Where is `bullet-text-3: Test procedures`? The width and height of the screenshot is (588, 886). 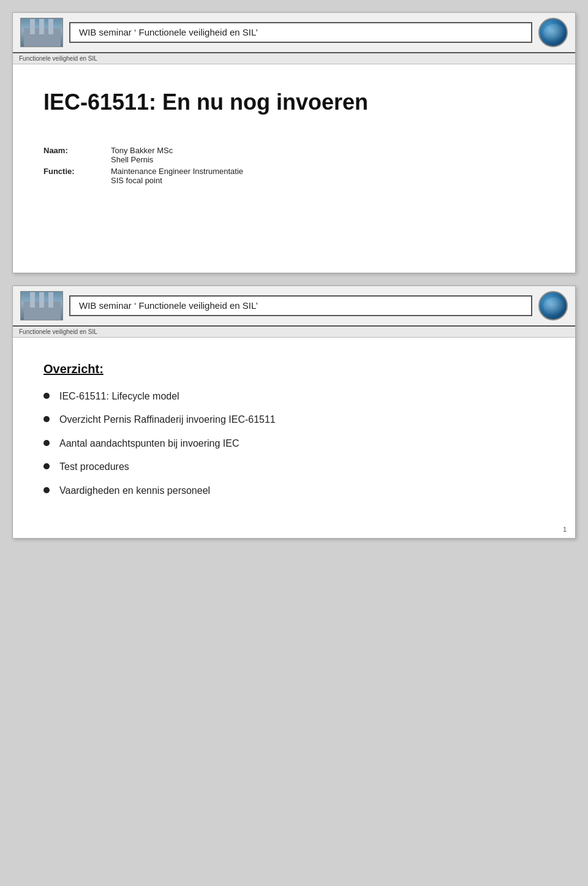
bullet-text-3: Test procedures is located at coordinates (94, 467).